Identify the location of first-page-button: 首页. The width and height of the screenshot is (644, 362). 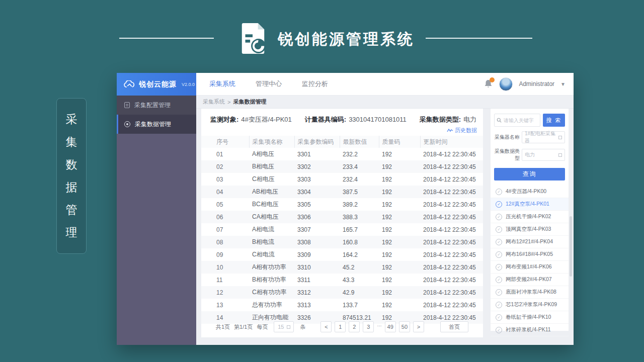
(454, 327).